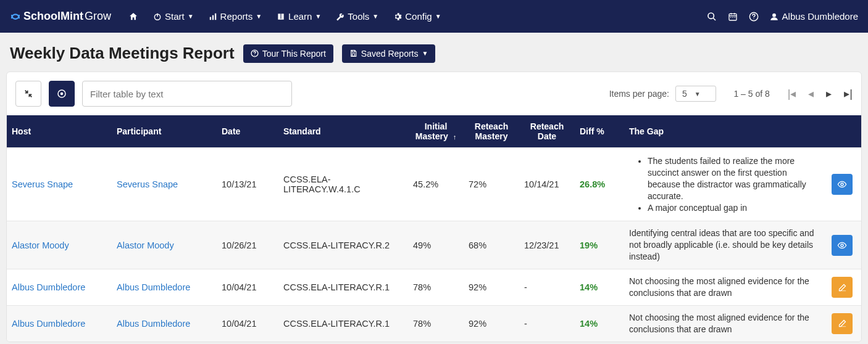 This screenshot has width=868, height=344. I want to click on last-page-button: ▸|, so click(848, 94).